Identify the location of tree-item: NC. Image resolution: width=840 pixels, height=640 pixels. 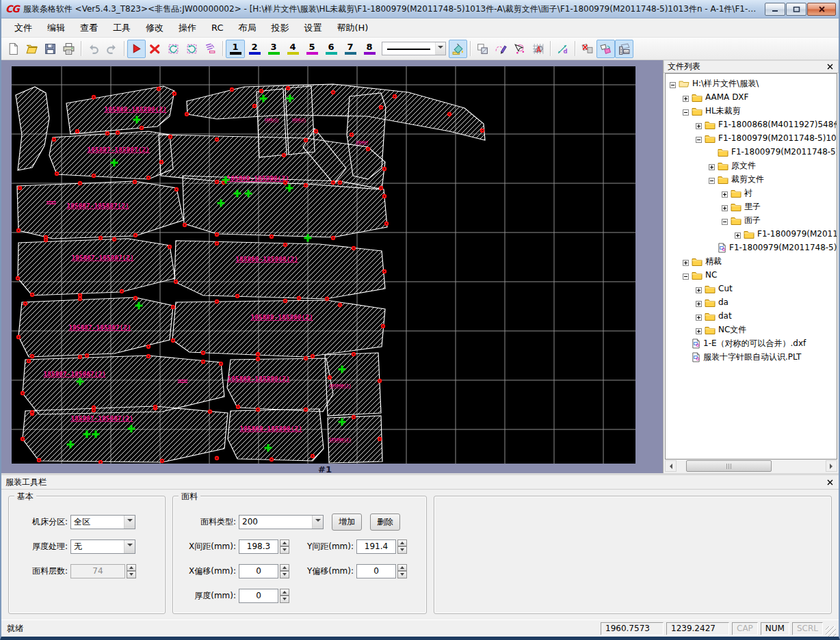
(751, 275).